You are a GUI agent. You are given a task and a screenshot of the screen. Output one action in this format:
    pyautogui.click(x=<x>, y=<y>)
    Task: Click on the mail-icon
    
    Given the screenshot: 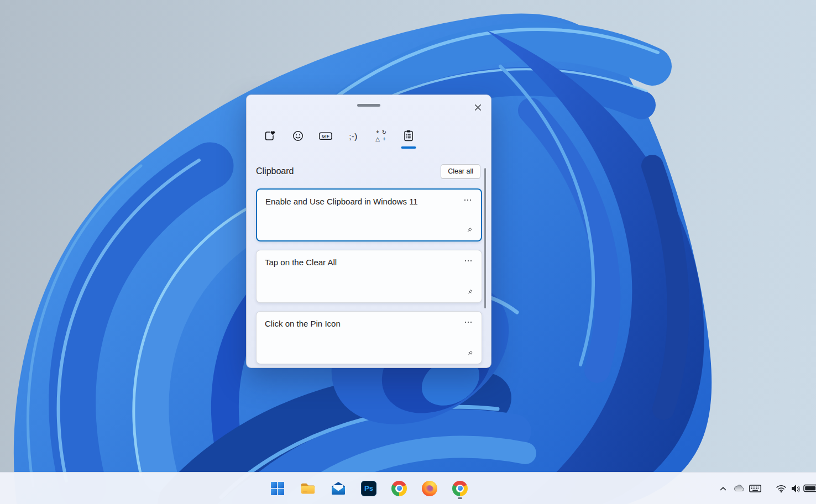 What is the action you would take?
    pyautogui.click(x=338, y=489)
    